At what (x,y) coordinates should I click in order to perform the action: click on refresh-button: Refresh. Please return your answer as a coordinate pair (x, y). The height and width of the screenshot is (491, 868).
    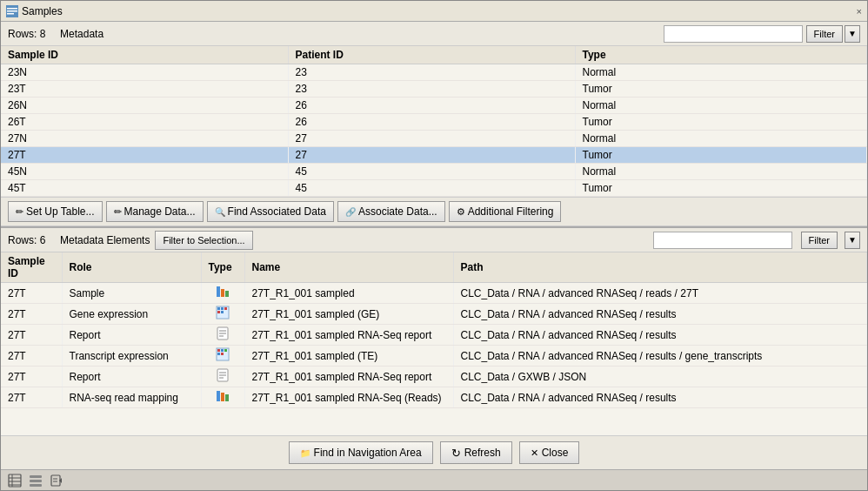
    Looking at the image, I should click on (477, 453).